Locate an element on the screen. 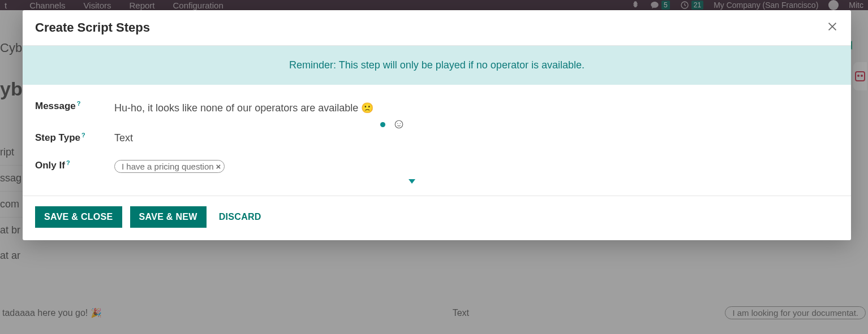 This screenshot has width=868, height=334. close-icon is located at coordinates (832, 27).